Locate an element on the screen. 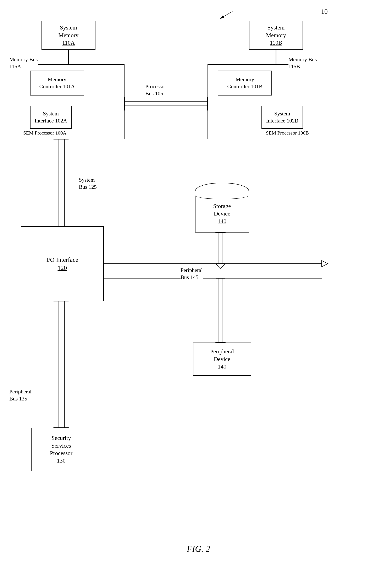 The width and height of the screenshot is (392, 568). memory-controller-b-label: MemoryController 101B is located at coordinates (245, 83).